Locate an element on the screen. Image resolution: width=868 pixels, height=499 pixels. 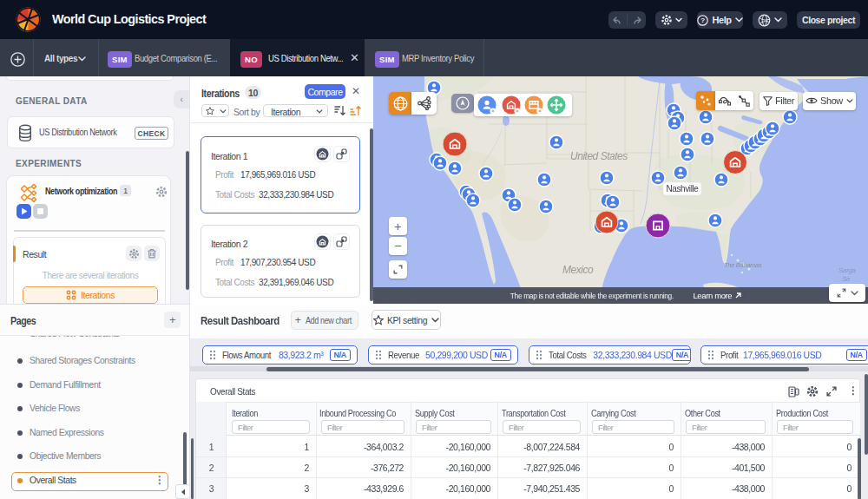
svg-text: The Bahamas is located at coordinates (743, 266).